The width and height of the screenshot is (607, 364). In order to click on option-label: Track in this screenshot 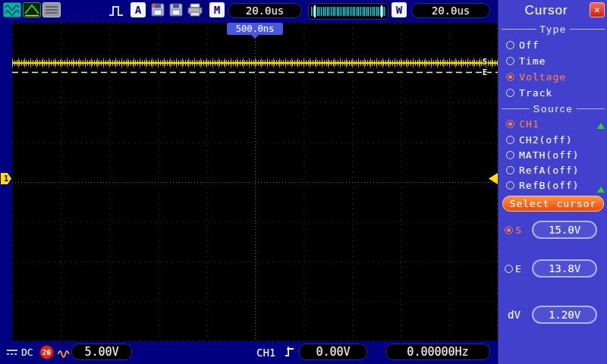, I will do `click(536, 93)`.